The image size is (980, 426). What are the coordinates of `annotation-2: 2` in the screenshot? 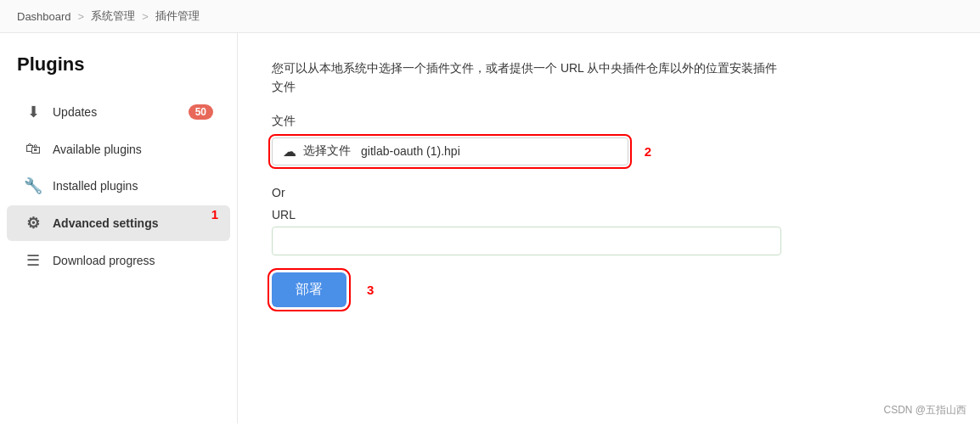 It's located at (648, 151).